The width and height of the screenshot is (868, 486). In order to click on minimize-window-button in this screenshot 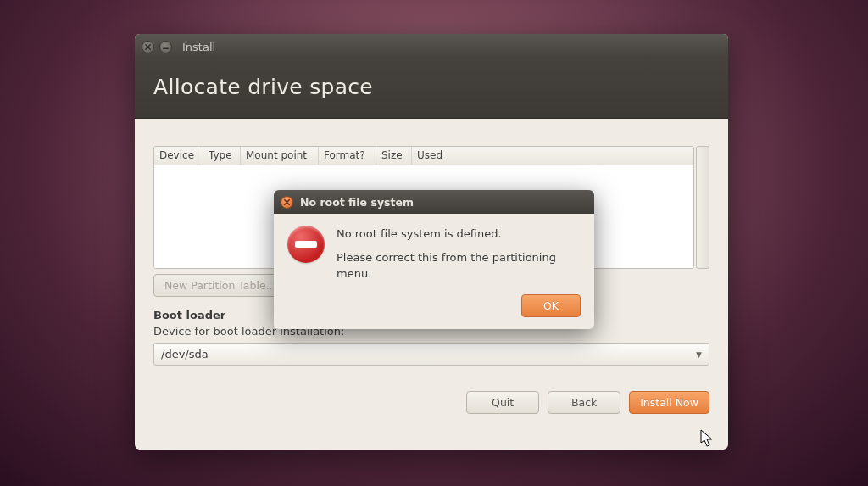, I will do `click(166, 47)`.